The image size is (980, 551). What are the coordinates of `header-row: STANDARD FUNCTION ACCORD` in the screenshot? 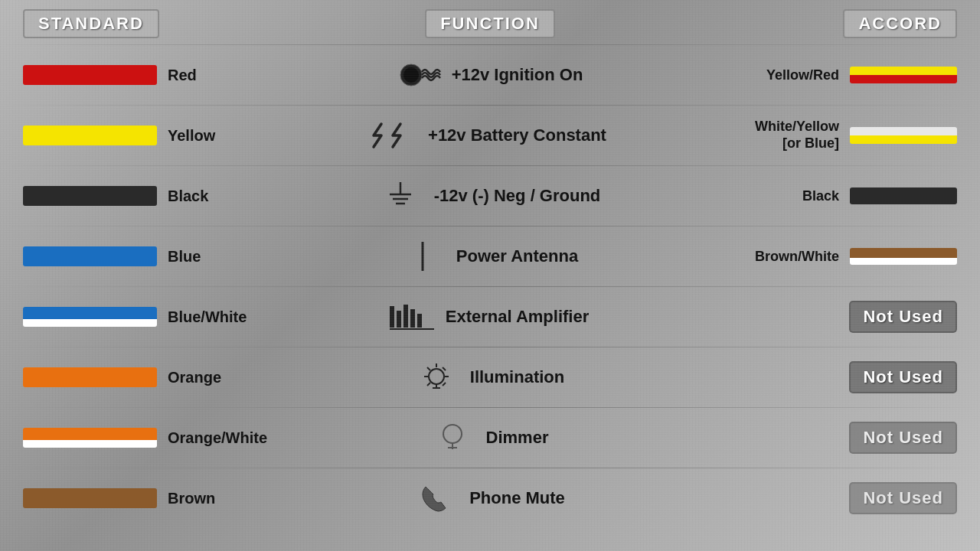 It's located at (490, 22).